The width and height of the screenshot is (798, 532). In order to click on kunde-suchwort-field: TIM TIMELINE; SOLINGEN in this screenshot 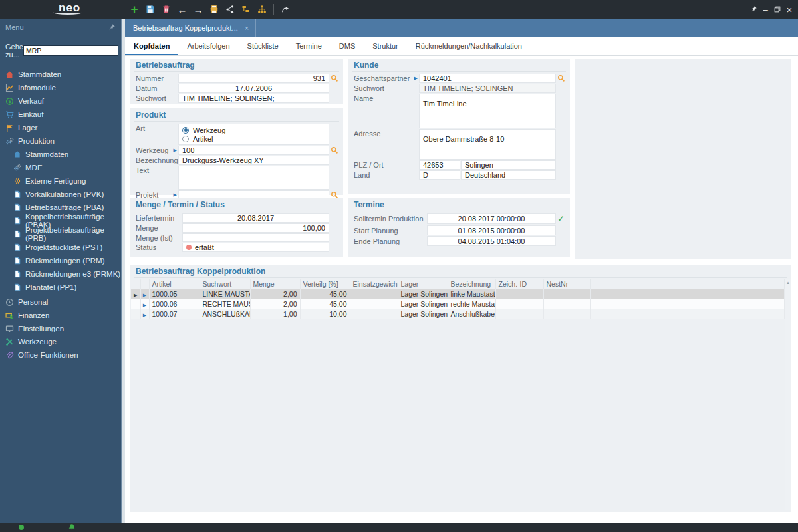, I will do `click(487, 88)`.